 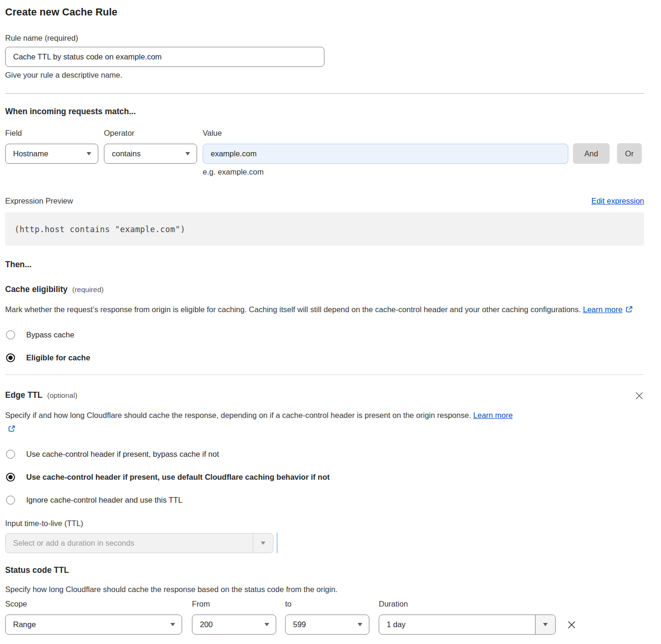 What do you see at coordinates (70, 543) in the screenshot?
I see `ttl-duration-placeholder: Select or add a duration in seconds` at bounding box center [70, 543].